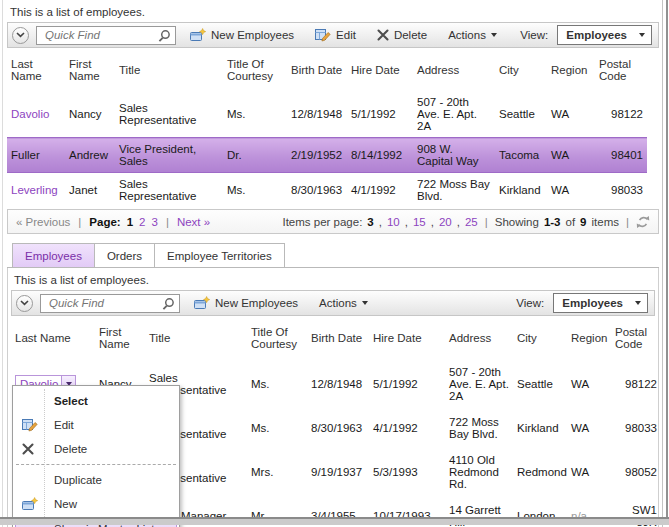  I want to click on refresh-icon, so click(643, 222).